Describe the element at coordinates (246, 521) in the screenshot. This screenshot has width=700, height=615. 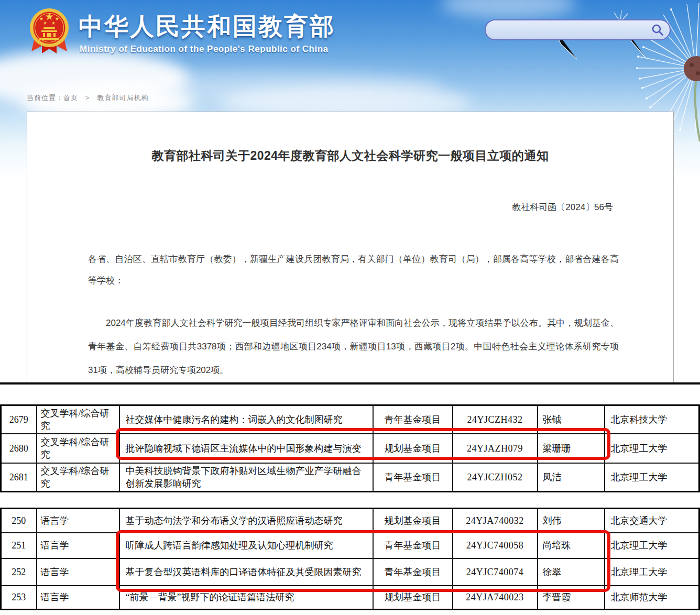
I see `cell-project-title: 基于动态句法学和分布语义学的汉语照应语动态研究` at that location.